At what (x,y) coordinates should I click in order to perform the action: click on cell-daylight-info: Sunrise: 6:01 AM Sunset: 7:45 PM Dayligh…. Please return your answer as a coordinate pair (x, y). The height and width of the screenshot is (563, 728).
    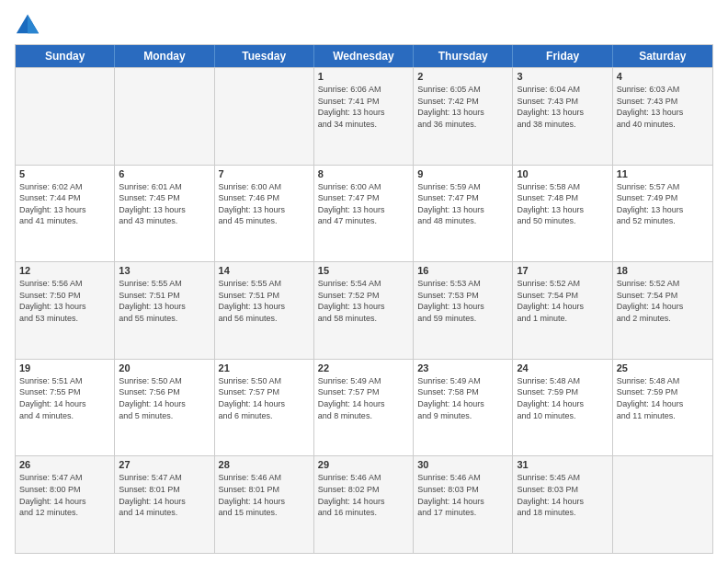
    Looking at the image, I should click on (164, 204).